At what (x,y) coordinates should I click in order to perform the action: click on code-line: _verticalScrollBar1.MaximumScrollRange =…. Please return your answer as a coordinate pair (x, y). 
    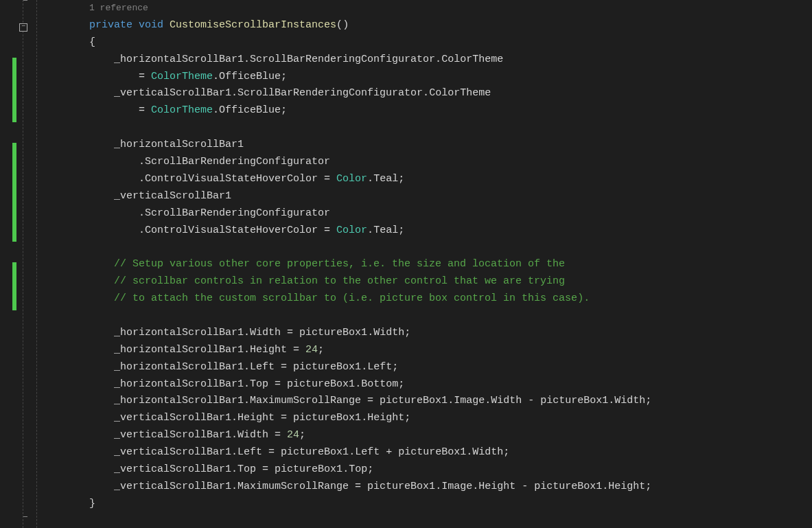
    Looking at the image, I should click on (450, 487).